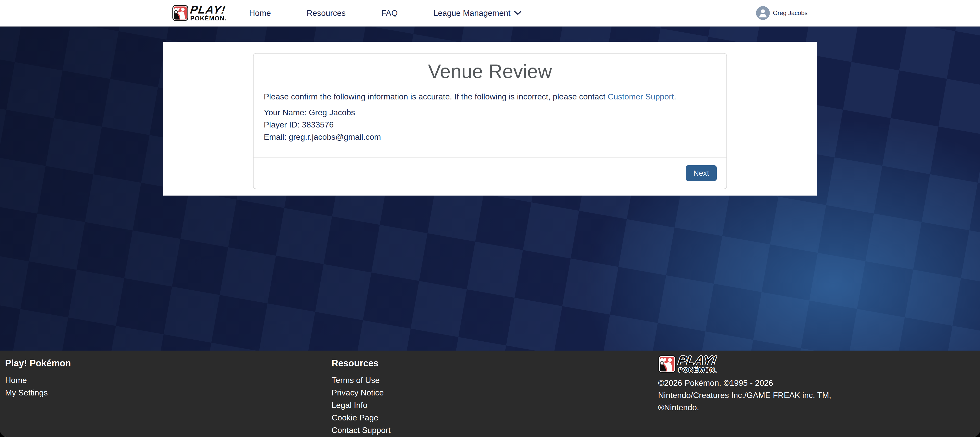 This screenshot has width=980, height=437. I want to click on customer-support-link: Customer Support., so click(642, 97).